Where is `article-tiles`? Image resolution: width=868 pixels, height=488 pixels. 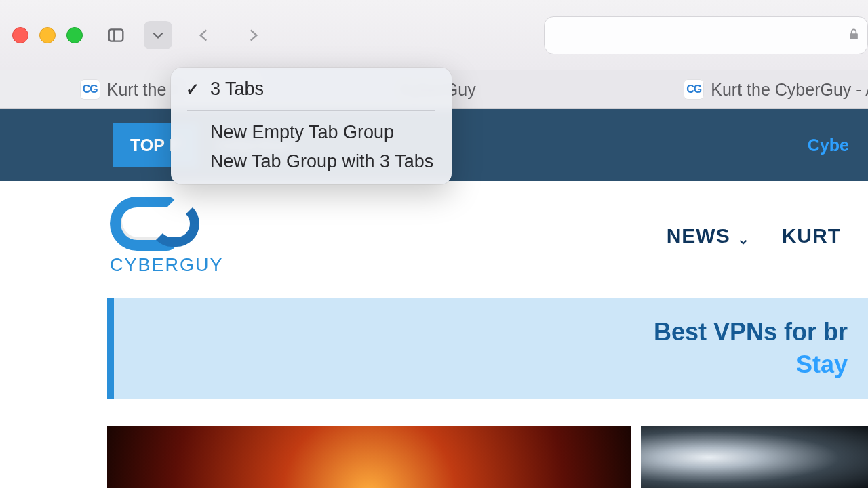 article-tiles is located at coordinates (488, 457).